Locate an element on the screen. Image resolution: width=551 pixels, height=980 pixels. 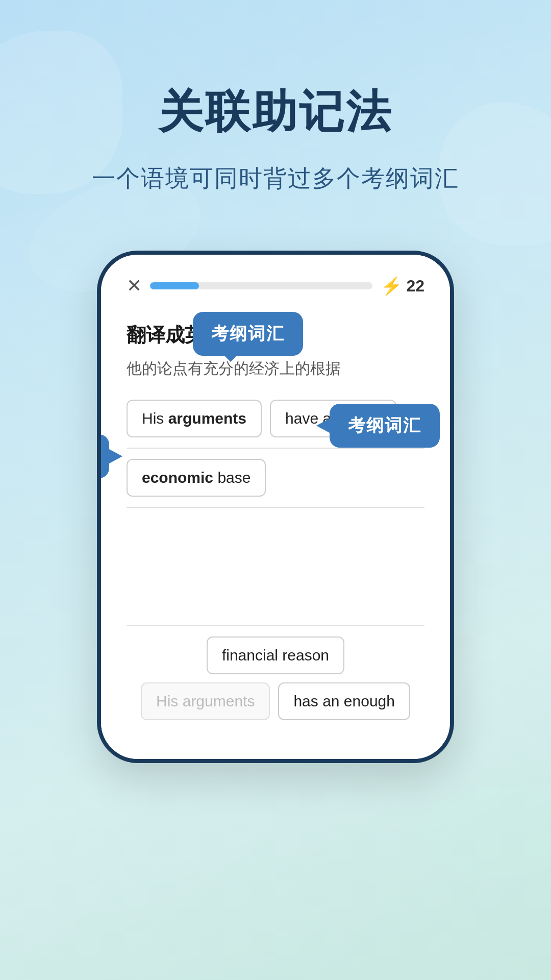
tooltip-vocabulary-2: 考纲词汇 is located at coordinates (385, 426).